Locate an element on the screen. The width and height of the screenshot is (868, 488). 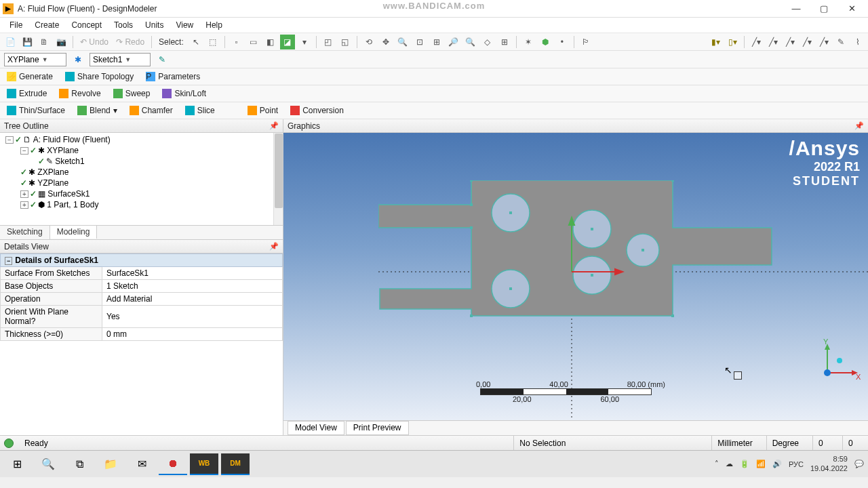
skin-loft-button: Skin/Loft is located at coordinates (184, 94).